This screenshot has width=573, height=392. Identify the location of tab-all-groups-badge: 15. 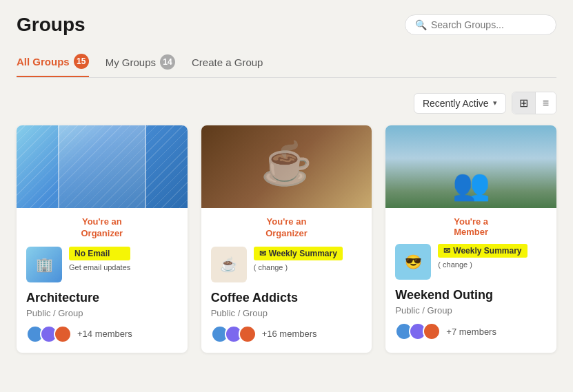
(81, 61).